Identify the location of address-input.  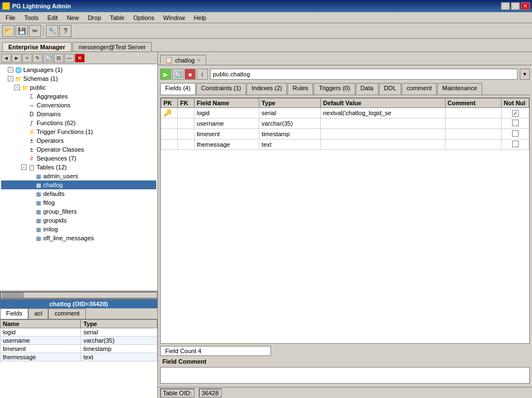
(364, 74).